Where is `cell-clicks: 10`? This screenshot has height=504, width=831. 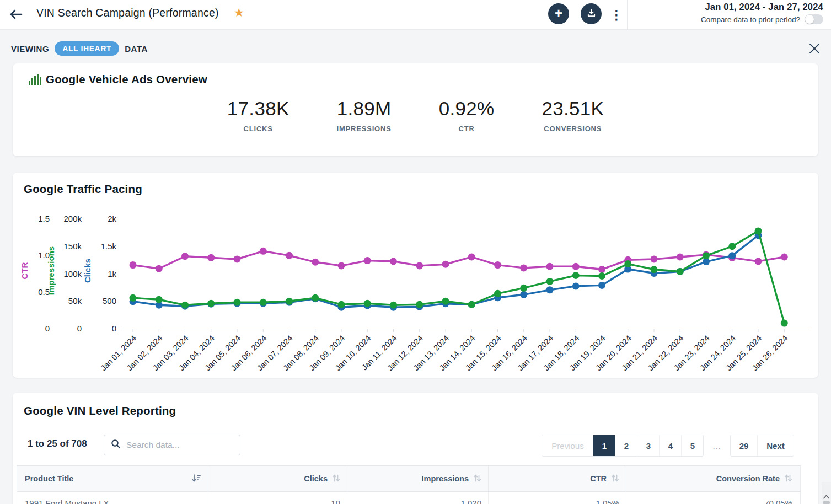
cell-clicks: 10 is located at coordinates (277, 498).